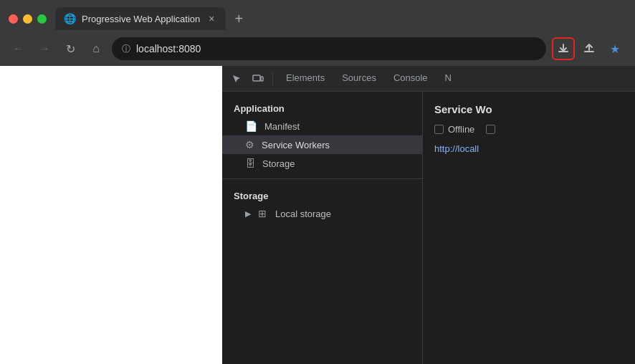 The height and width of the screenshot is (364, 635). Describe the element at coordinates (323, 107) in the screenshot. I see `application-section-header: Application` at that location.